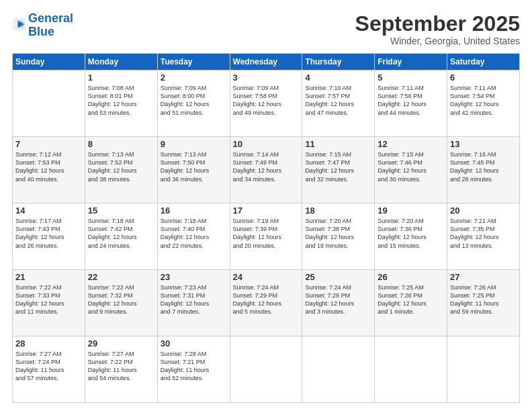 Image resolution: width=532 pixels, height=411 pixels. I want to click on calendar-cell: 4Sunrise: 7:10 AM Sunset: 7:57 PM Daylig…, so click(339, 103).